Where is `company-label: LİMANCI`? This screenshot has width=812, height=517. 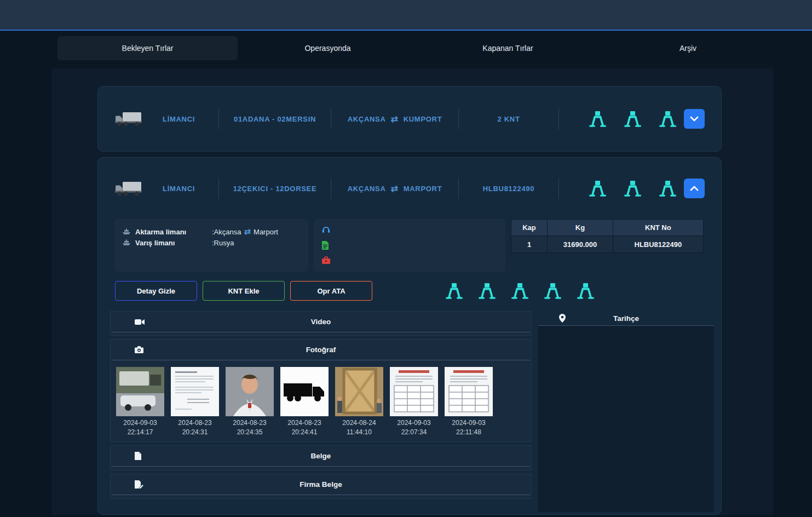 company-label: LİMANCI is located at coordinates (186, 188).